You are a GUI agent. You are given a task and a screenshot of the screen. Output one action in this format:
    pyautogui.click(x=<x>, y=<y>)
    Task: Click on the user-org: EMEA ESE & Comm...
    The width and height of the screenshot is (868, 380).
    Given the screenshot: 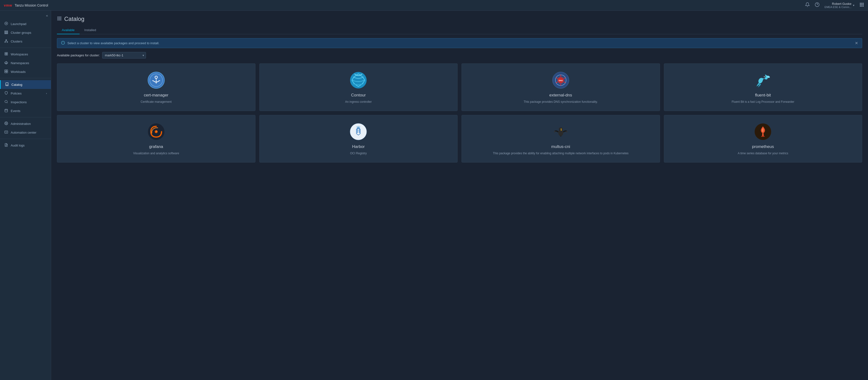 What is the action you would take?
    pyautogui.click(x=838, y=7)
    